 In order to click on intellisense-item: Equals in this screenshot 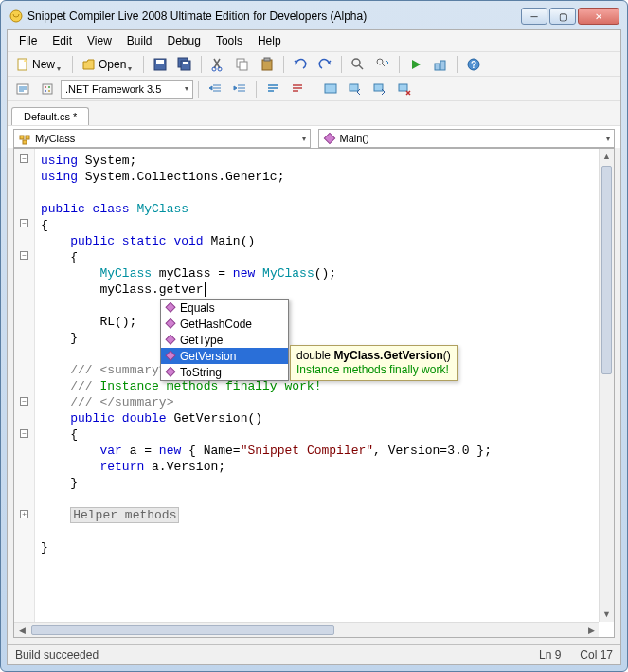, I will do `click(224, 307)`.